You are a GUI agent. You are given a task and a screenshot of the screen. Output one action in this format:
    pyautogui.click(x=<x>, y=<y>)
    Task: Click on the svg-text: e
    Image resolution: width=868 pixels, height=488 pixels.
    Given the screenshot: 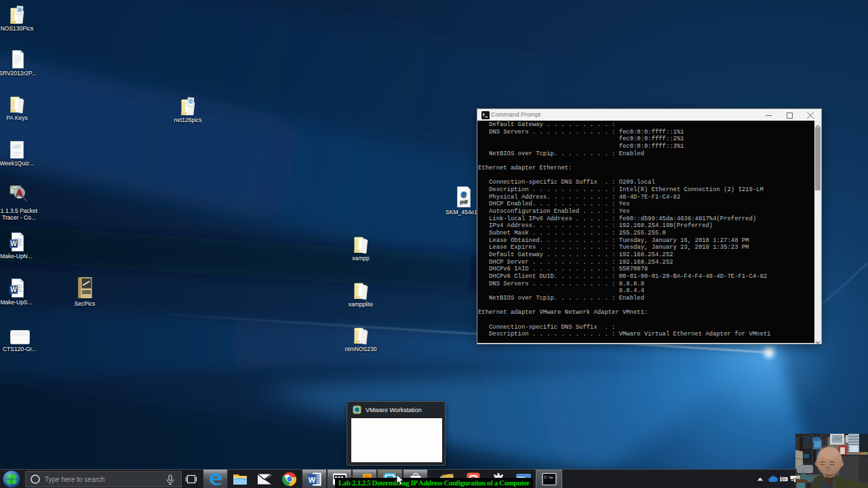 What is the action you would take?
    pyautogui.click(x=464, y=194)
    